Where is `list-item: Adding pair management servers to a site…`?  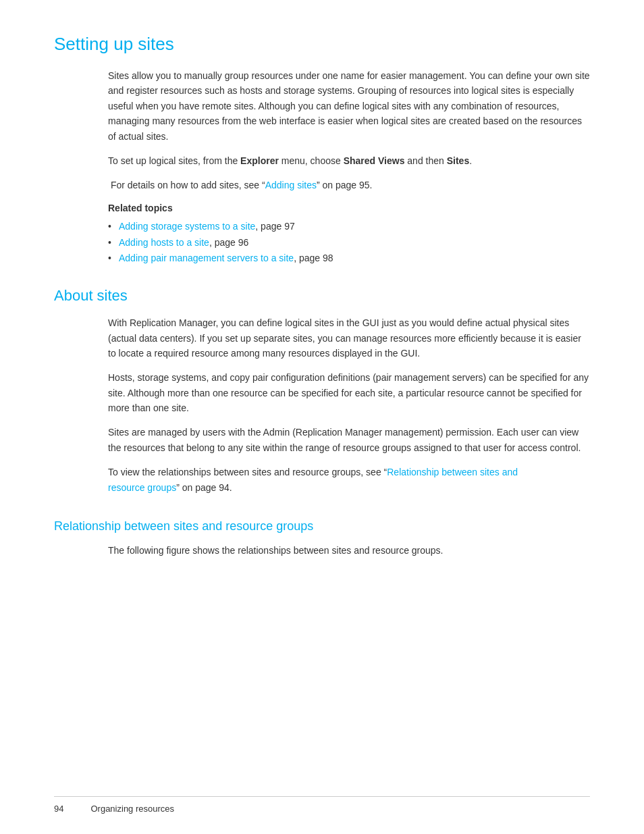 list-item: Adding pair management servers to a site… is located at coordinates (349, 259).